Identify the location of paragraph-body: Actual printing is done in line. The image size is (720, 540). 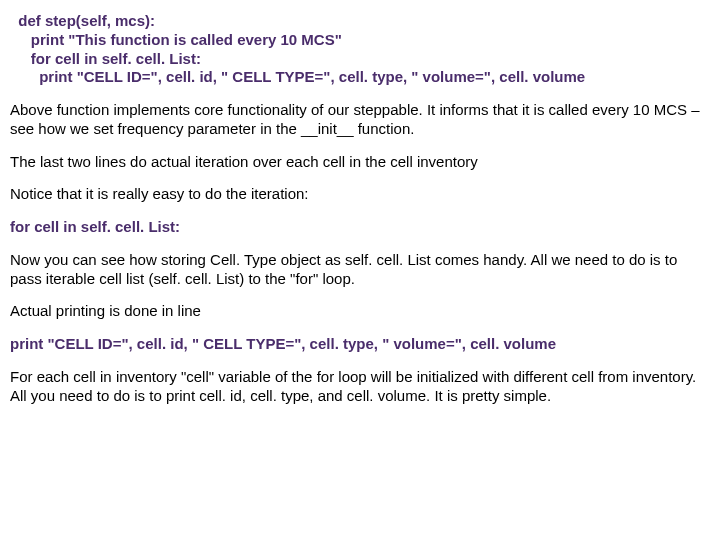
(360, 312).